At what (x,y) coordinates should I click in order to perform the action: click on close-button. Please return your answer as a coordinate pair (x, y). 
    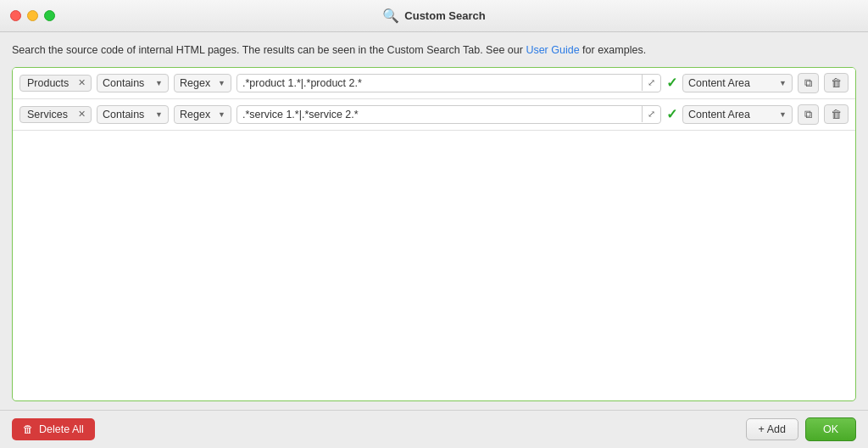
    Looking at the image, I should click on (15, 15).